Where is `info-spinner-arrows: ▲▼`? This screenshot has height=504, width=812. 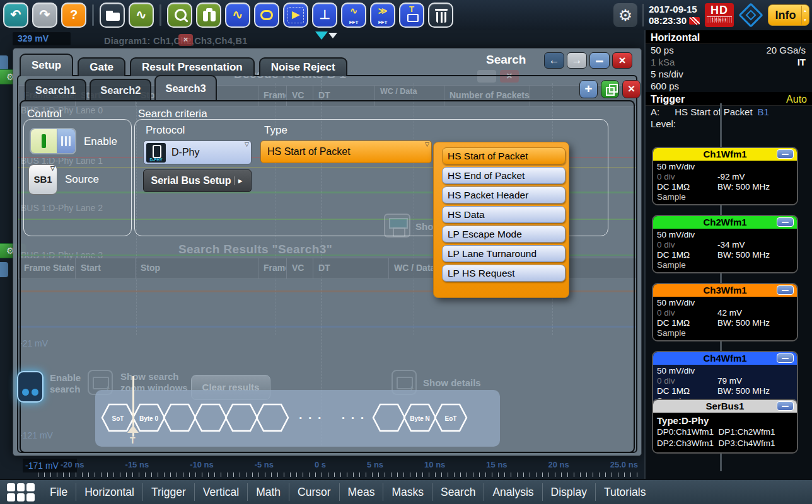
info-spinner-arrows: ▲▼ is located at coordinates (804, 15).